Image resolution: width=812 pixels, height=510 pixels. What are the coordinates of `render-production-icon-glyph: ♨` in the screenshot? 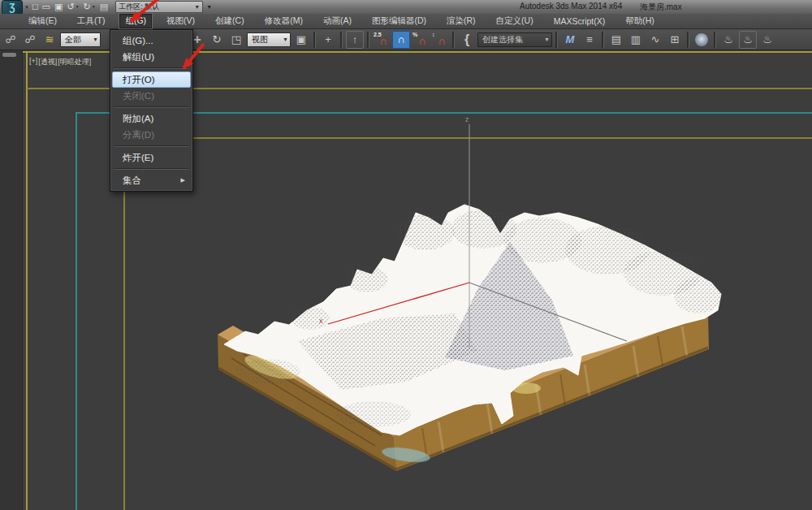 It's located at (767, 39).